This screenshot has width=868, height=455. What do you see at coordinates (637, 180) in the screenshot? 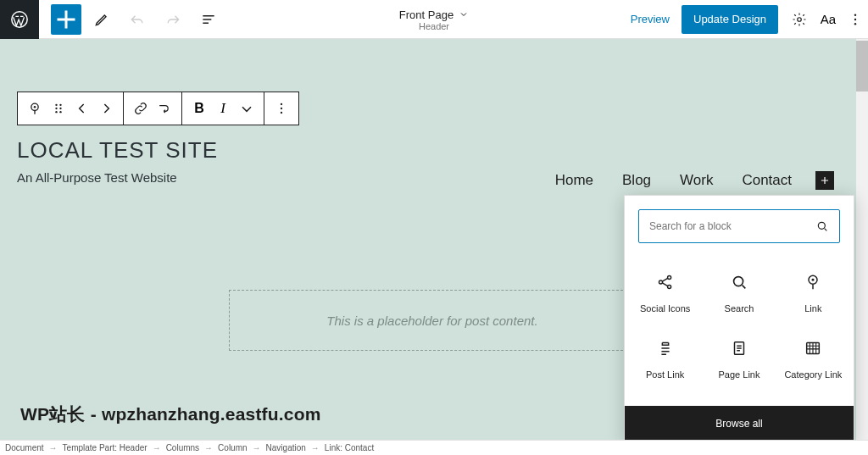
I see `nav-item-blog: Blog` at bounding box center [637, 180].